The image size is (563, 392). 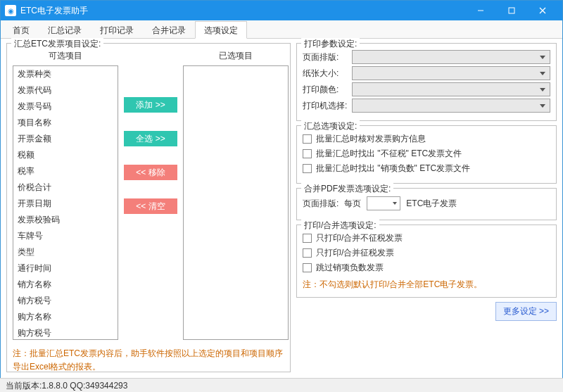 What do you see at coordinates (65, 220) in the screenshot?
I see `list-item: 发票校验码` at bounding box center [65, 220].